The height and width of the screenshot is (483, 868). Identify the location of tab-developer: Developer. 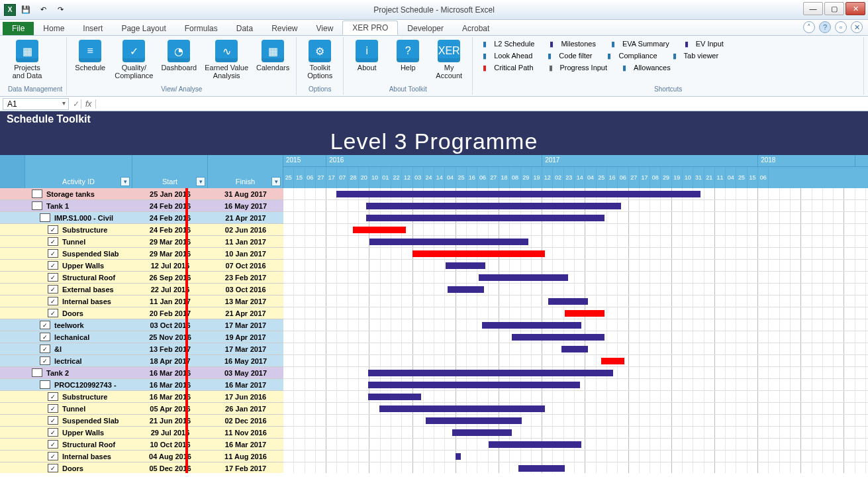
(425, 28).